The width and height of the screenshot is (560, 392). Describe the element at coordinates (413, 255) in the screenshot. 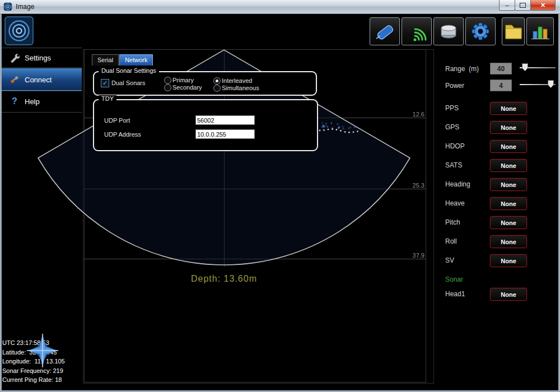

I see `range-tick-3: 37.9` at that location.